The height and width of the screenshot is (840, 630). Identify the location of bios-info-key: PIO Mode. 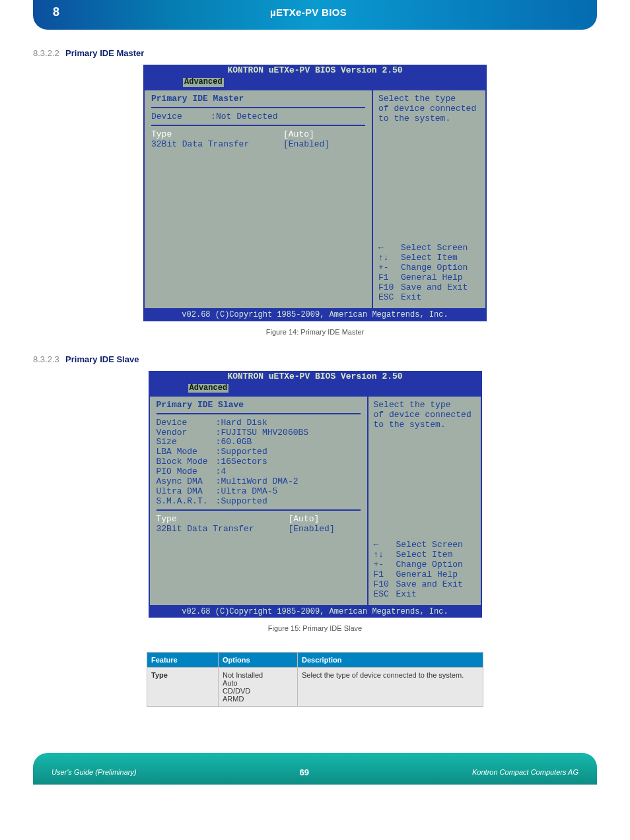
(186, 472).